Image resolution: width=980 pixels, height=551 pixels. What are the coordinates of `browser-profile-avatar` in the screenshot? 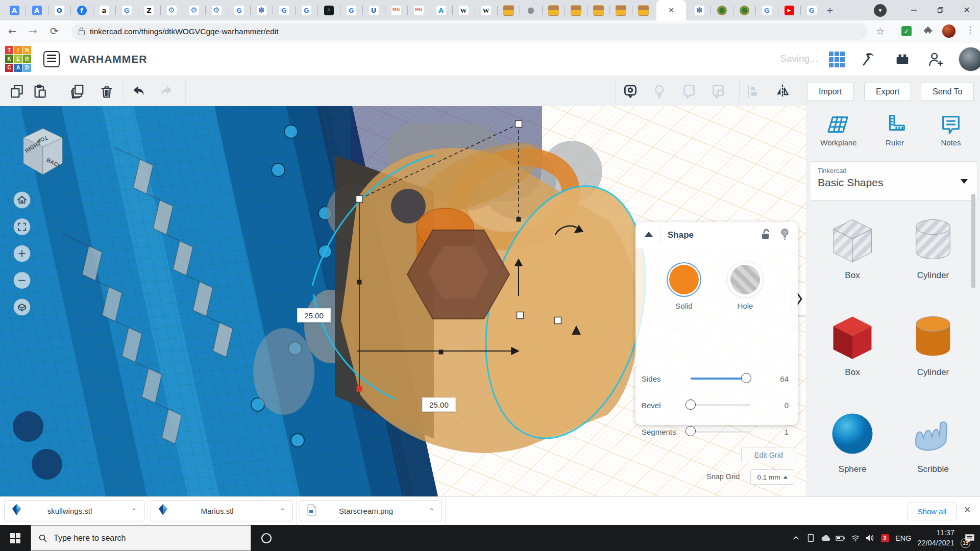 It's located at (949, 31).